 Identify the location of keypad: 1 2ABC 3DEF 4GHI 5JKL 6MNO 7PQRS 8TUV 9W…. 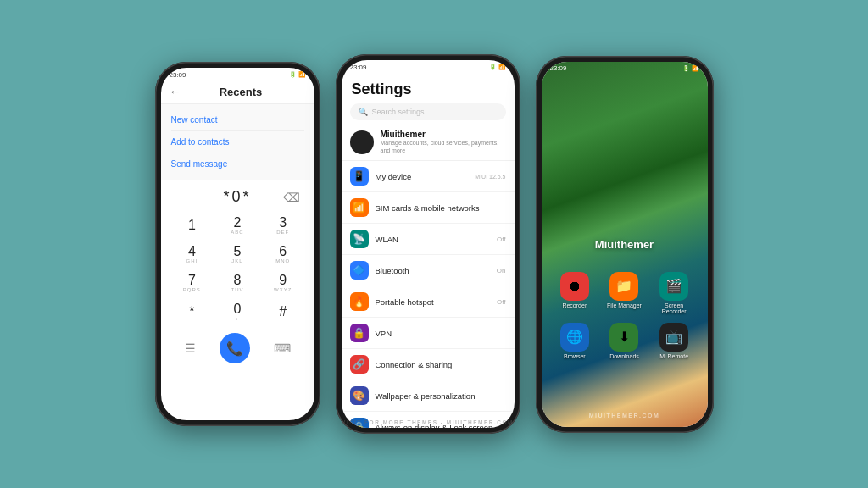
(237, 269).